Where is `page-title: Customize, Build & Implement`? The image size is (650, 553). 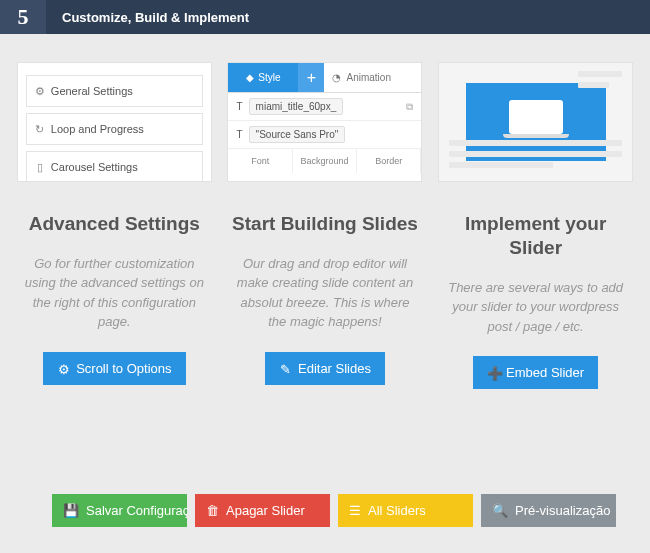 page-title: Customize, Build & Implement is located at coordinates (148, 18).